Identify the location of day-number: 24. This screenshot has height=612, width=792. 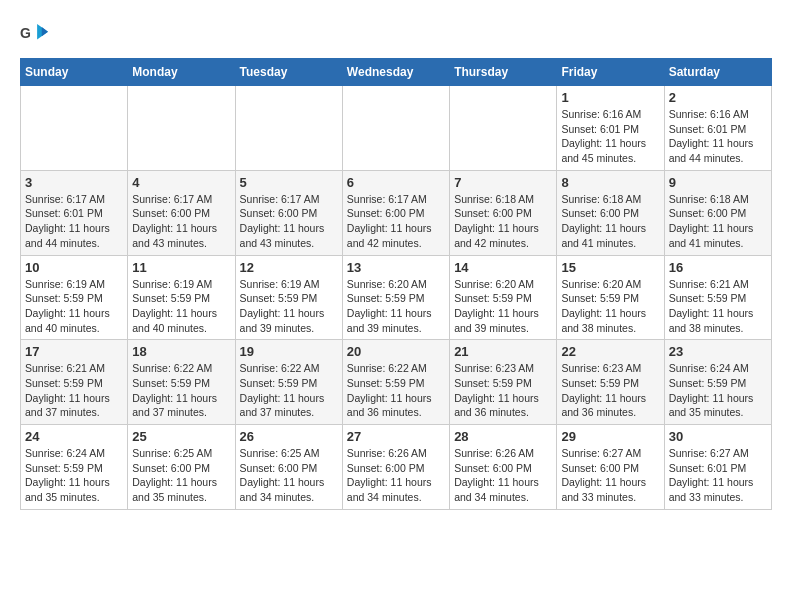
(74, 436).